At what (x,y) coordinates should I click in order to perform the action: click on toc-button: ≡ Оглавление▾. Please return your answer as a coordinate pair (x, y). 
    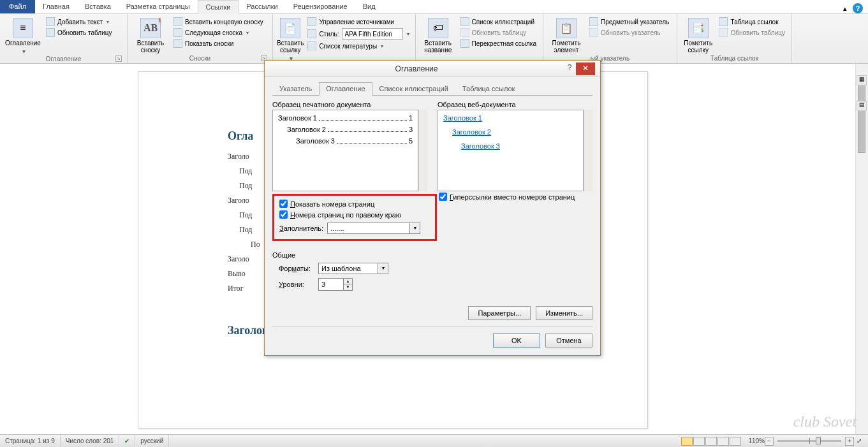
    Looking at the image, I should click on (23, 35).